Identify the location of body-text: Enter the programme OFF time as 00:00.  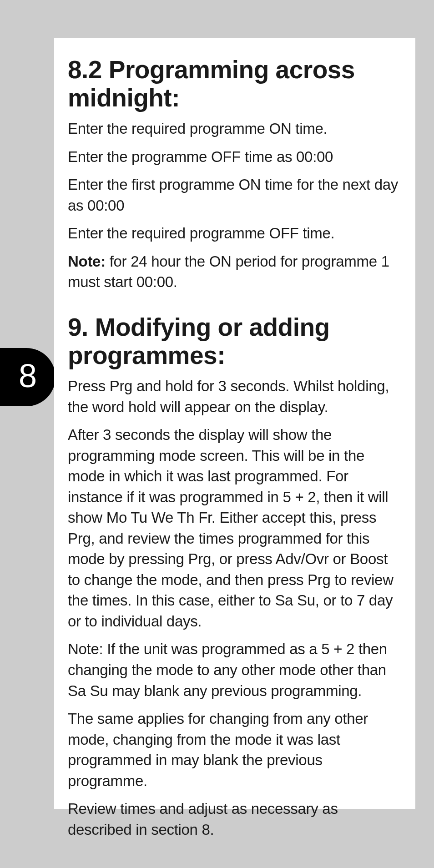
(235, 157).